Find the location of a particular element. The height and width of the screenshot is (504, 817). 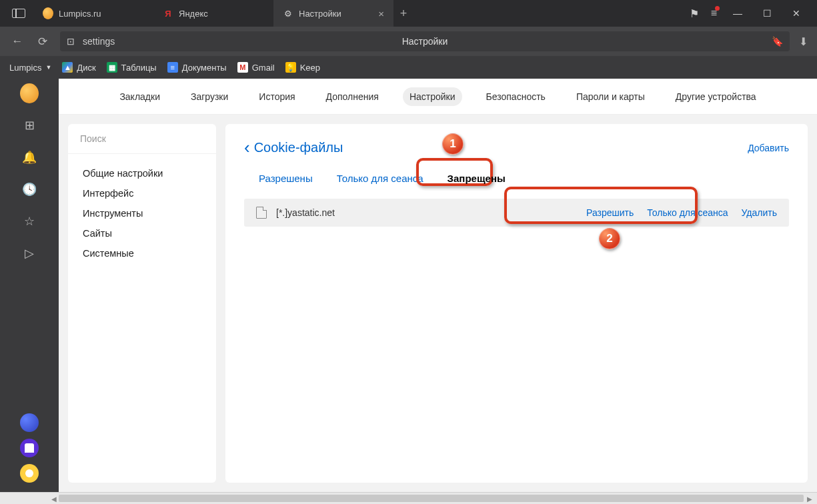

nav-bookmarks: Закладки is located at coordinates (140, 97).